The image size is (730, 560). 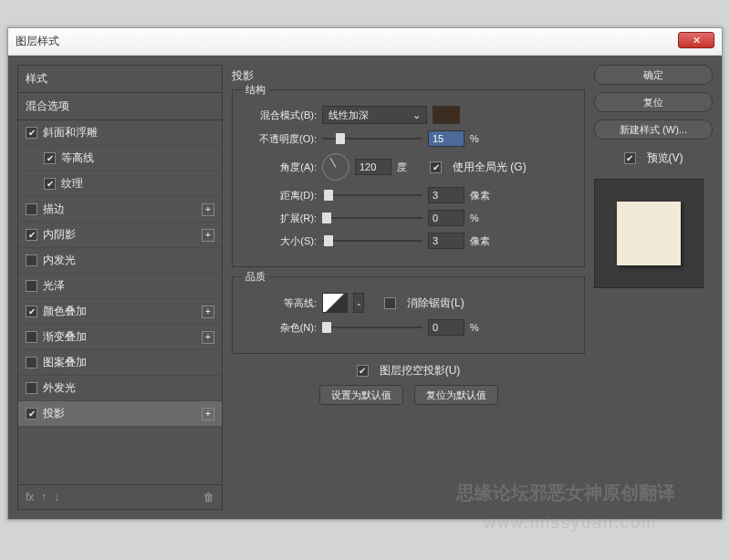 What do you see at coordinates (78, 159) in the screenshot?
I see `effect-label: 等高线` at bounding box center [78, 159].